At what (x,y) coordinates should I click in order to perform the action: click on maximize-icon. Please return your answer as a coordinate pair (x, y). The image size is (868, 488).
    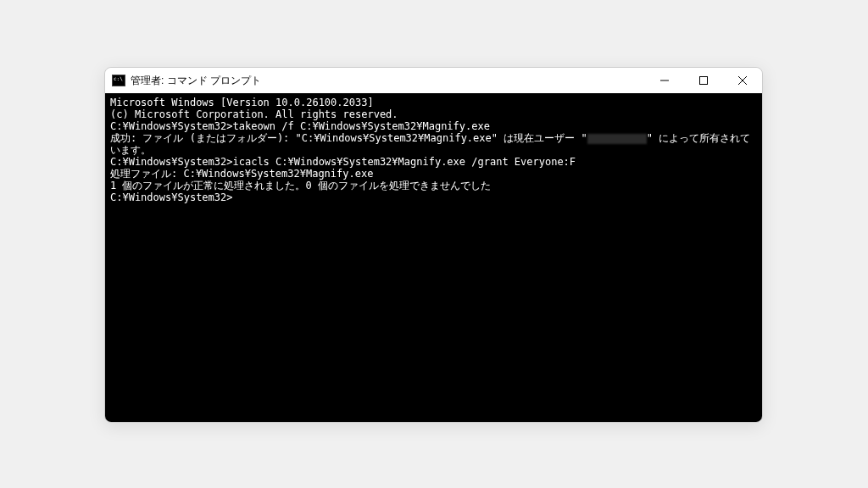
    Looking at the image, I should click on (704, 80).